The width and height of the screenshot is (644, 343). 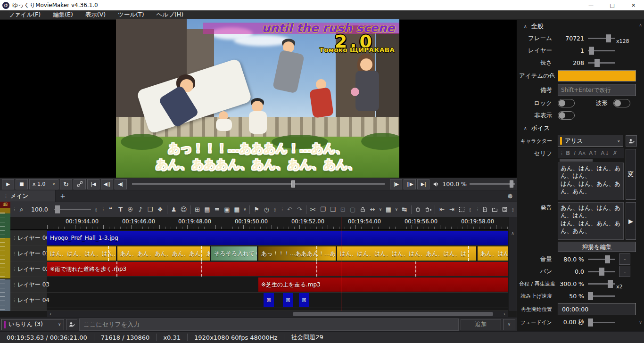 What do you see at coordinates (512, 264) in the screenshot?
I see `timeline-vertical-scrollbar: ∧` at bounding box center [512, 264].